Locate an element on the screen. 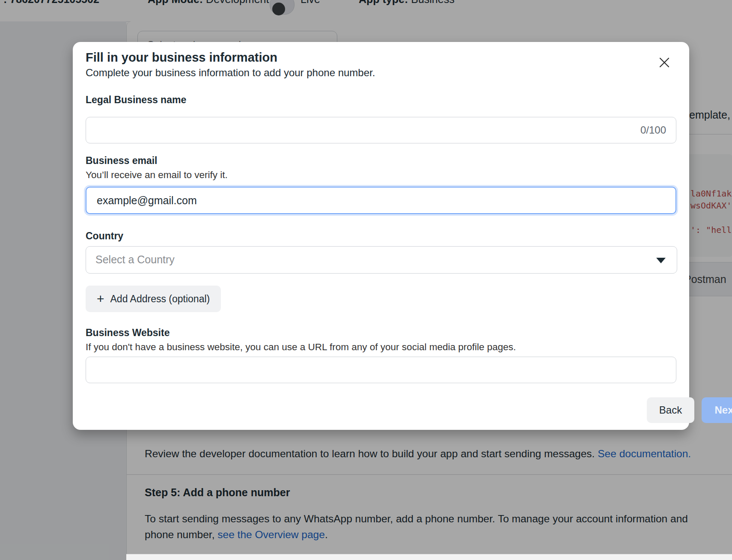 This screenshot has width=732, height=560. website-input is located at coordinates (381, 370).